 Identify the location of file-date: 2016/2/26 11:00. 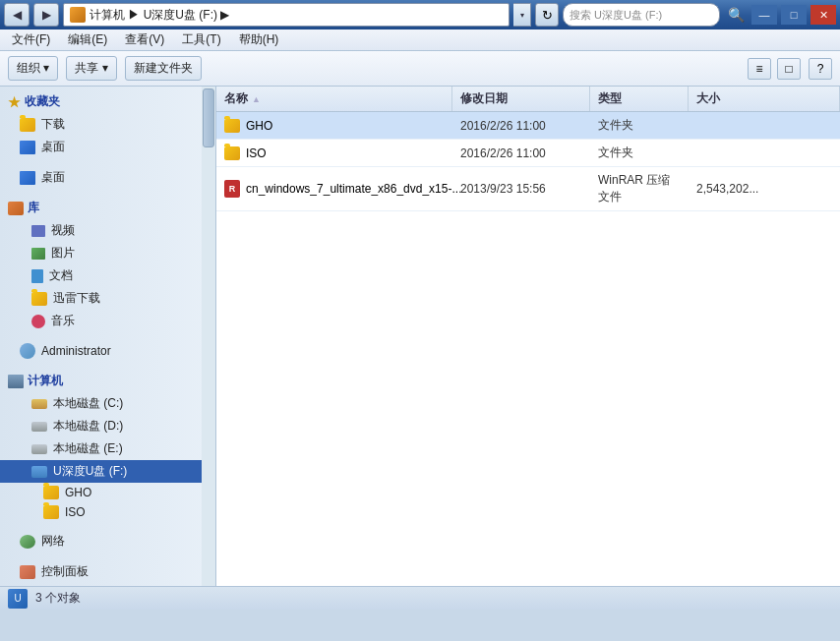
(504, 153).